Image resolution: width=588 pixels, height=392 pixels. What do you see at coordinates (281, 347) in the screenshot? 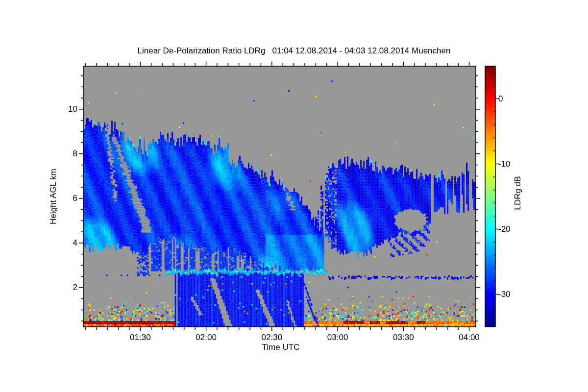
I see `x-axis-label: Time UTC` at bounding box center [281, 347].